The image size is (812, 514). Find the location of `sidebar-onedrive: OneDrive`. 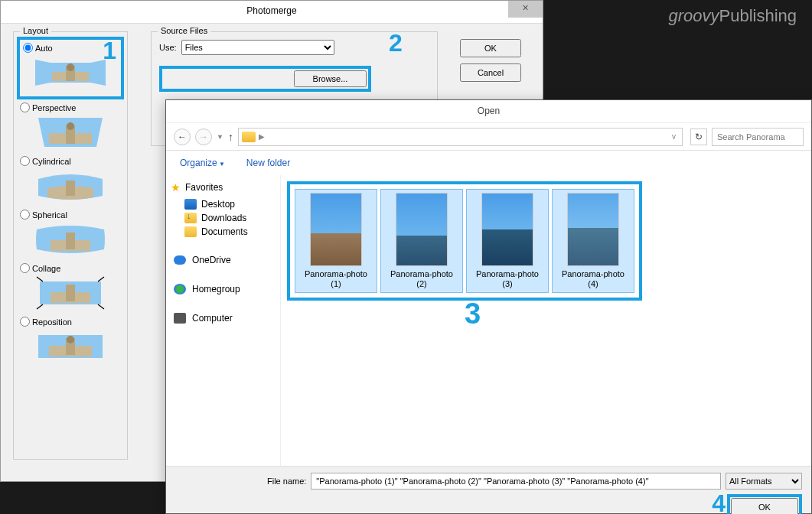

sidebar-onedrive: OneDrive is located at coordinates (223, 260).